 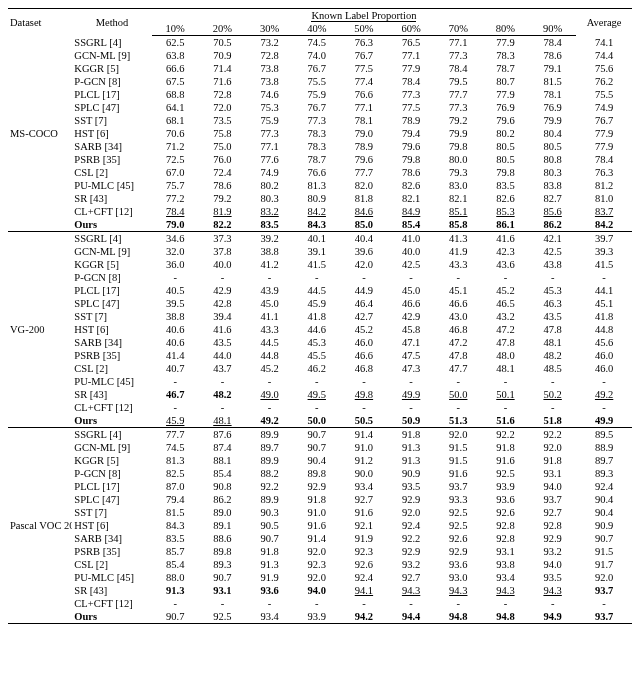 I want to click on value-cell: 85.1, so click(x=458, y=212).